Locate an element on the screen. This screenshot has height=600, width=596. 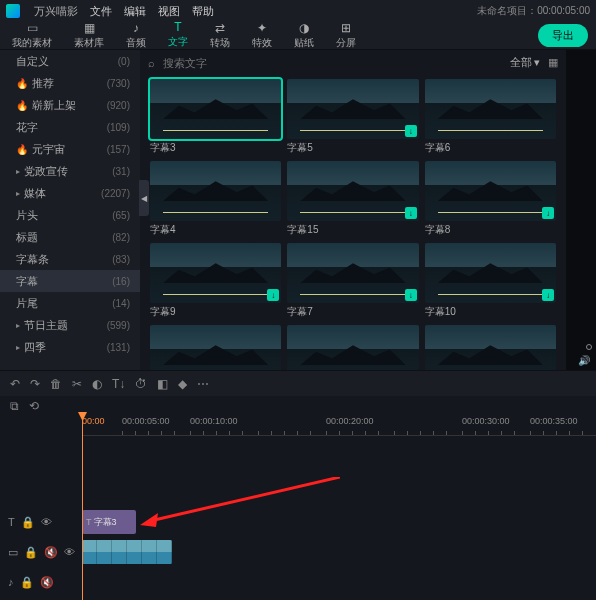
sidebar-item-花字: 花字(109) is located at coordinates (70, 127).